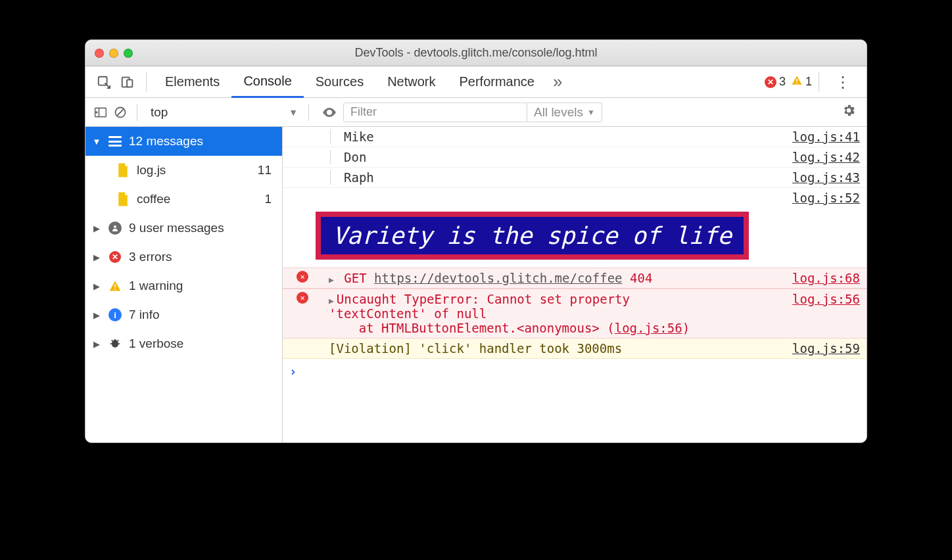 The height and width of the screenshot is (560, 952). I want to click on styled-log-message: Variety is the spice of life, so click(533, 235).